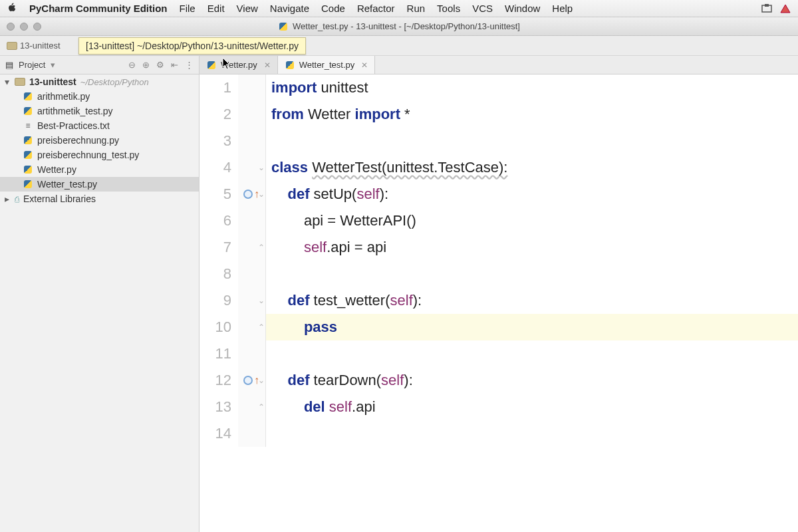  What do you see at coordinates (146, 65) in the screenshot?
I see `locate-icon: ⊕` at bounding box center [146, 65].